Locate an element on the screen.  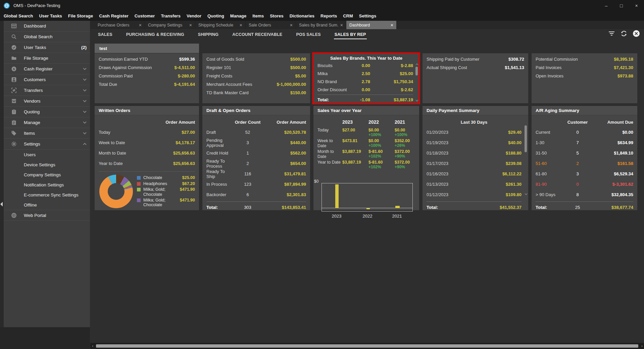
document-tab: Company Settings × is located at coordinates (170, 25).